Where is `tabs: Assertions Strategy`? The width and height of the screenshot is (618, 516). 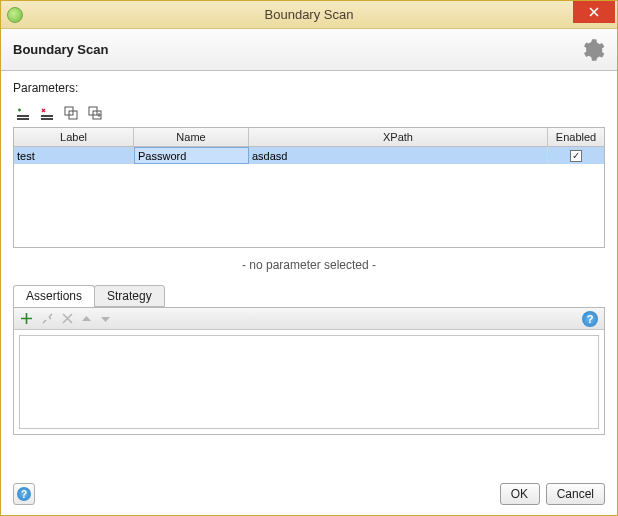
tabs: Assertions Strategy is located at coordinates (309, 296).